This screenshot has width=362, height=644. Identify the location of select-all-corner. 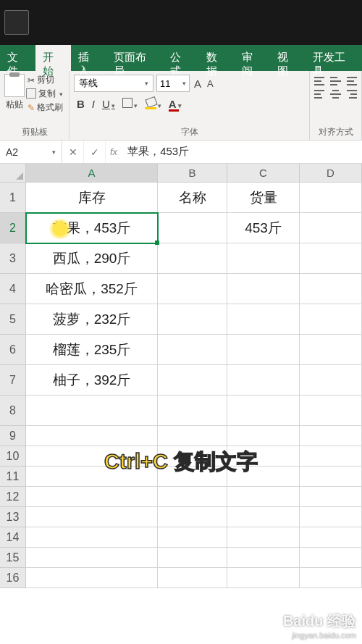
(13, 173).